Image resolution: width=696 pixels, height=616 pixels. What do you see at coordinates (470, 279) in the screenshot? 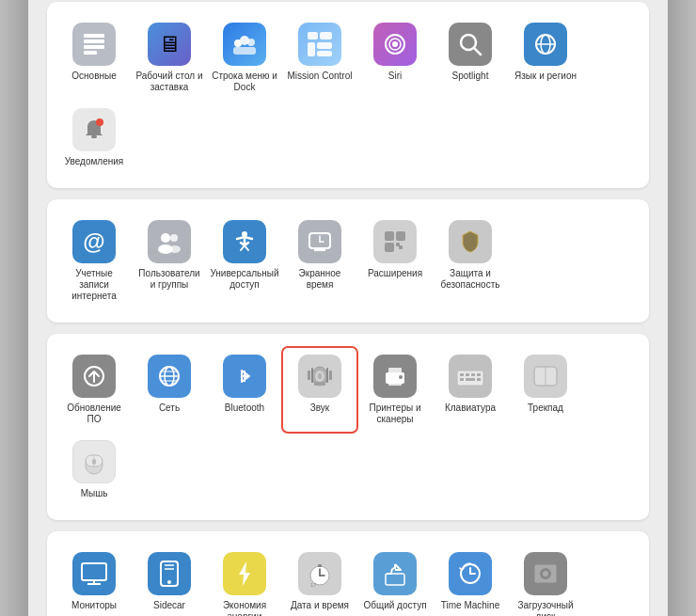
I see `security-label: Защита и безопасность` at bounding box center [470, 279].